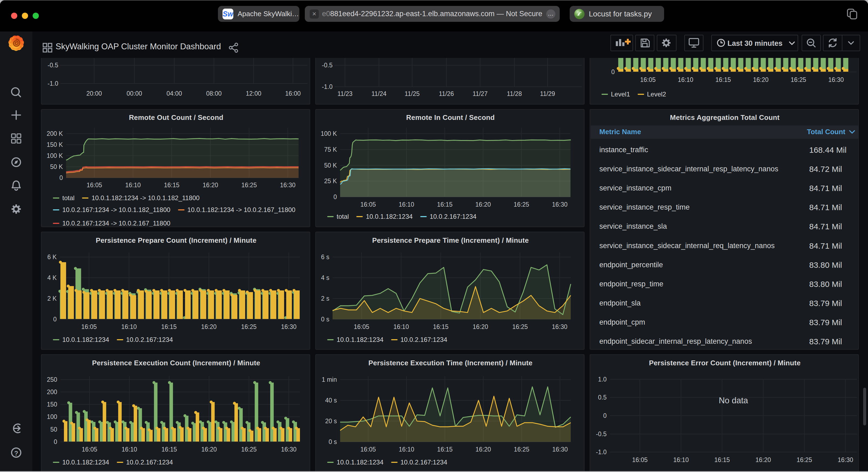  What do you see at coordinates (174, 94) in the screenshot?
I see `svg-text: 04:00` at bounding box center [174, 94].